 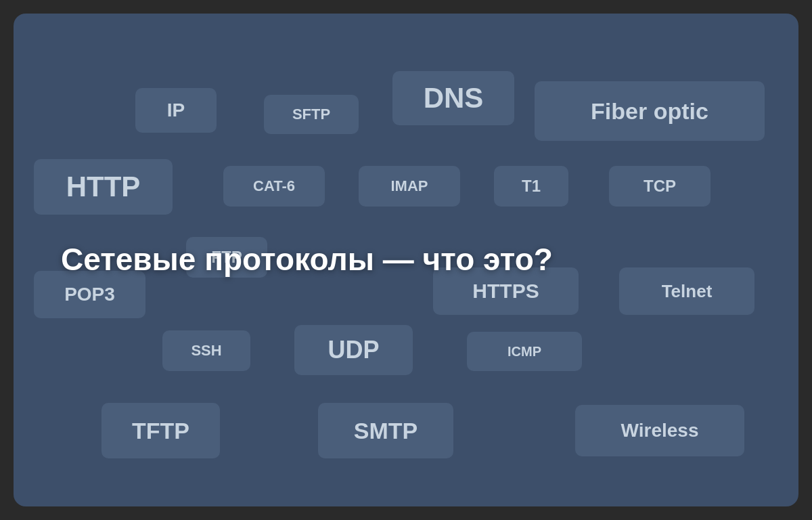 I want to click on tag-http: HTTP, so click(x=103, y=187).